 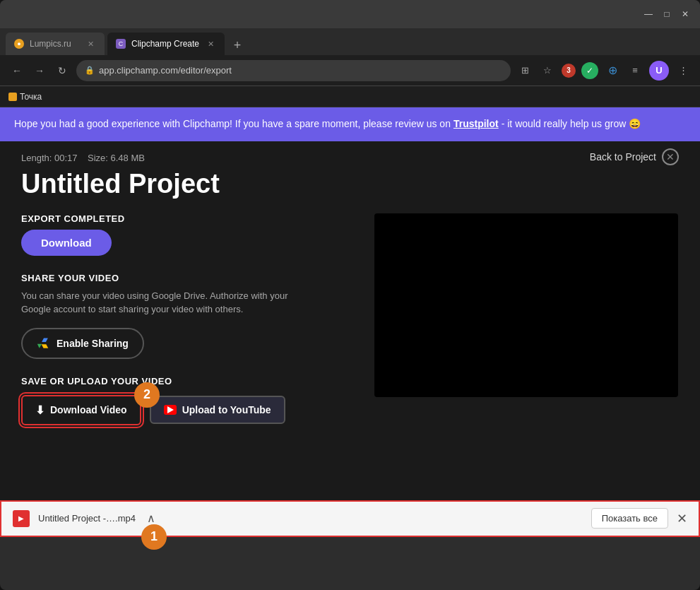 I want to click on save-section-label: SAVE OR UPLOAD YOUR VIDEO, so click(x=191, y=382).